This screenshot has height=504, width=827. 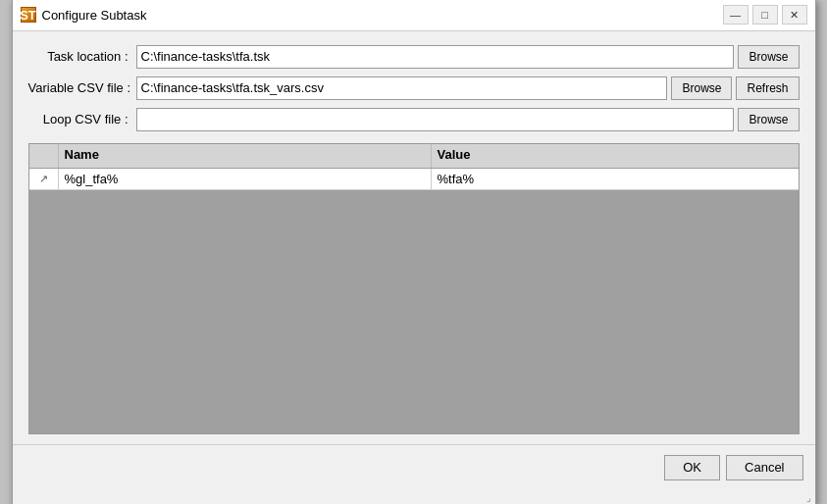 What do you see at coordinates (44, 156) in the screenshot?
I see `col-icon-header` at bounding box center [44, 156].